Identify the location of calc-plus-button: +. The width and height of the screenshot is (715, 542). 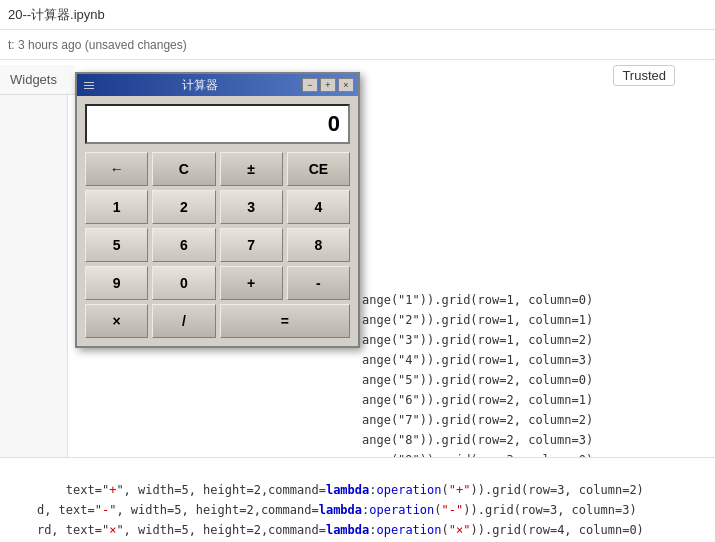
(252, 283).